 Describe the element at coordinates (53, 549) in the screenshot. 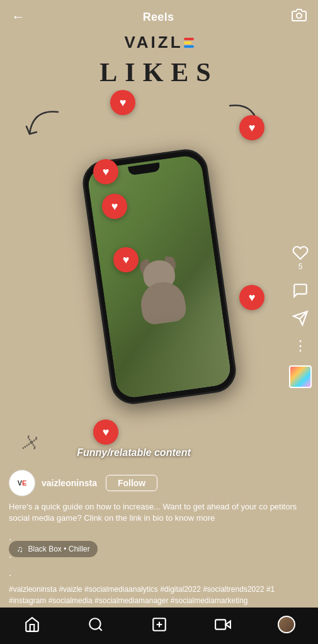

I see `music-bar: ♫ Black Box • Chiller` at that location.